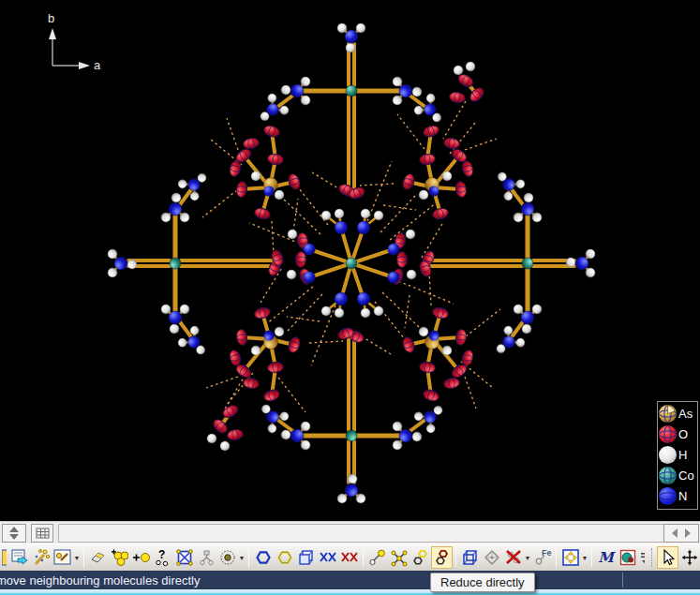 This screenshot has height=595, width=700. What do you see at coordinates (264, 172) in the screenshot?
I see `arsenate-cluster-ul` at bounding box center [264, 172].